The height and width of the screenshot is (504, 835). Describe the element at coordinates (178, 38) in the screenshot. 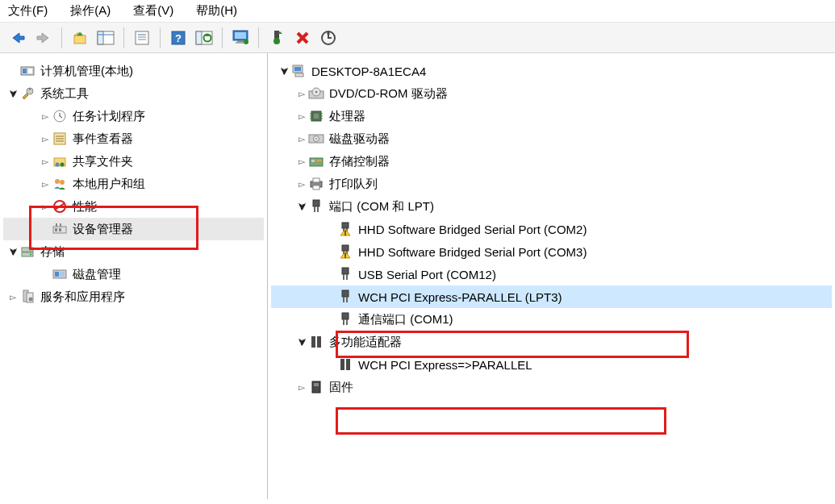

I see `help-button: ?` at that location.